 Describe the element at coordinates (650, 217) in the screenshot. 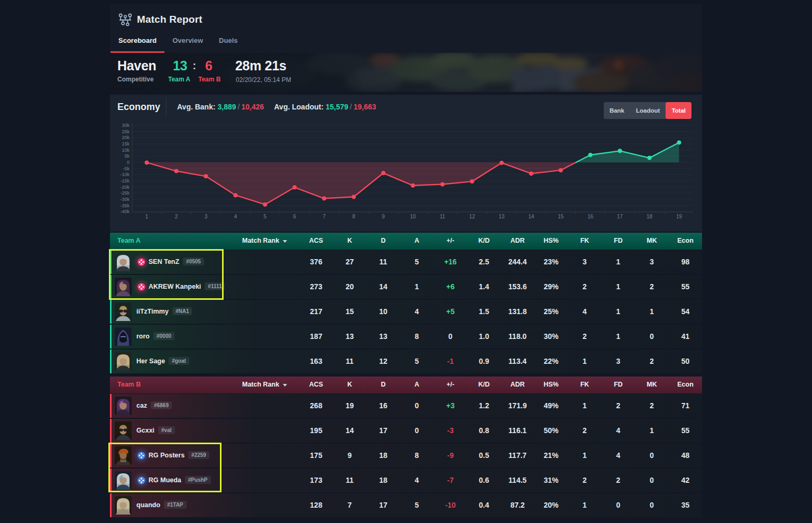

I see `svg-text: 18` at that location.